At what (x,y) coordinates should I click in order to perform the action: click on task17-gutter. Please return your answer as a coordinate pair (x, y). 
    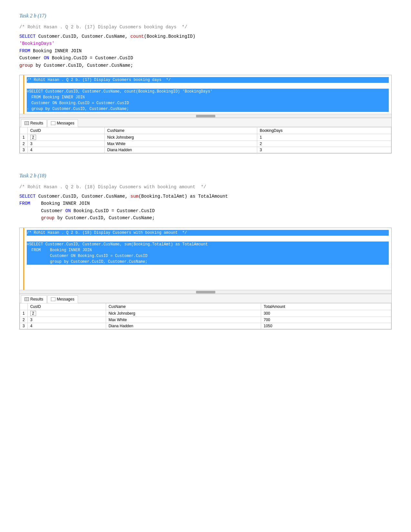
    Looking at the image, I should click on (22, 94).